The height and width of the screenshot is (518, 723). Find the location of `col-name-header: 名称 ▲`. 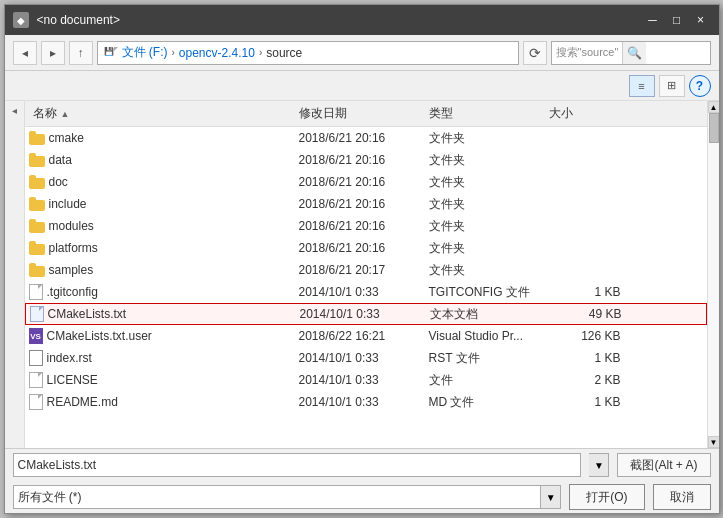

col-name-header: 名称 ▲ is located at coordinates (164, 114).